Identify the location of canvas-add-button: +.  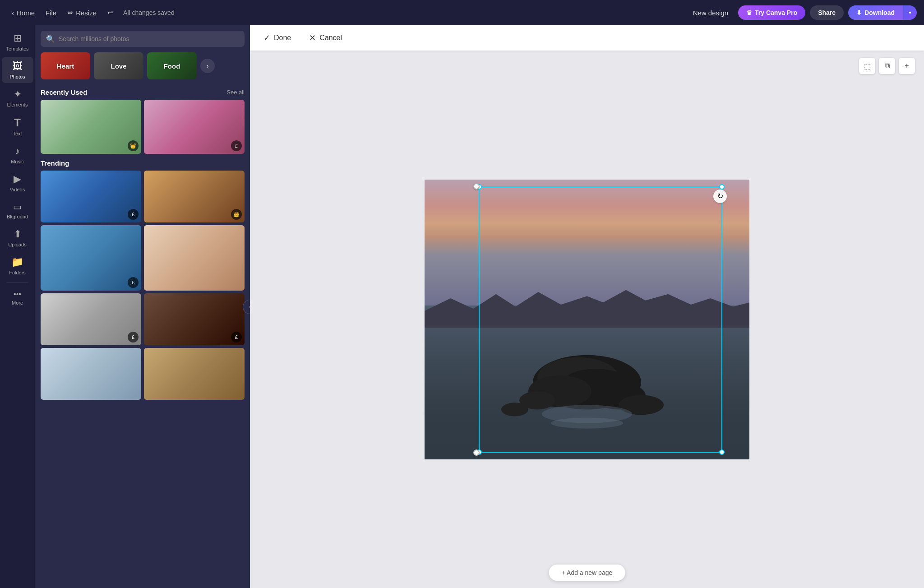
(907, 66).